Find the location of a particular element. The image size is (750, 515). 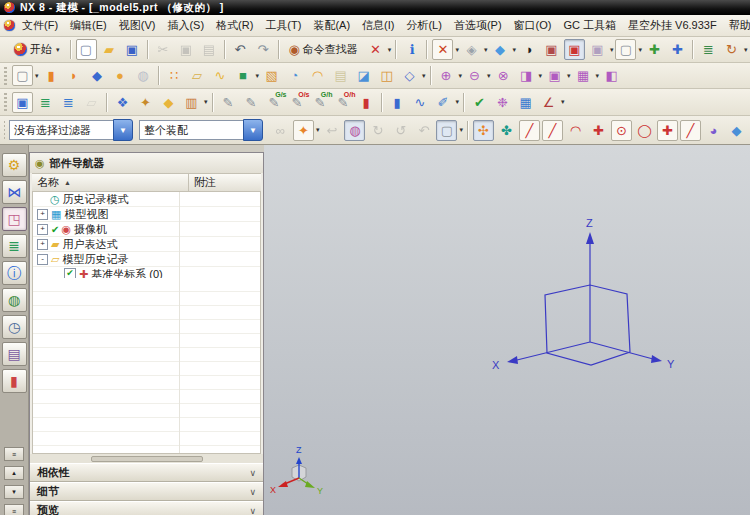

snap-midpoint-icon: ╱ is located at coordinates (552, 130).